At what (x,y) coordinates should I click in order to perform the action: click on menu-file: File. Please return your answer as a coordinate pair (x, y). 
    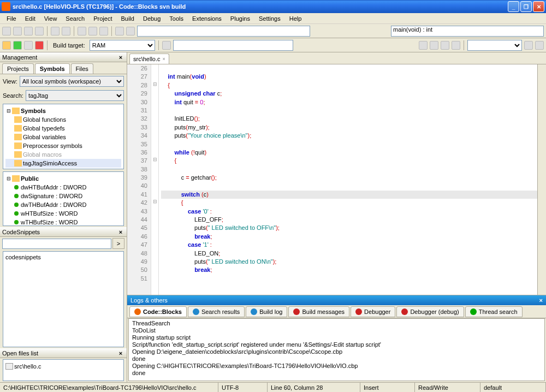
    Looking at the image, I should click on (11, 19).